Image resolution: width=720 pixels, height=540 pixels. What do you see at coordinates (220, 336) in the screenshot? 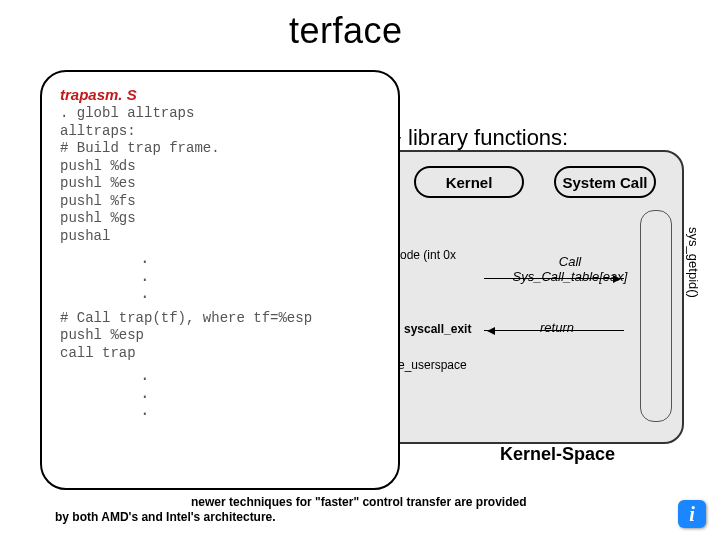
I see `code-block-2: # Call trap(tf), where tf=%esp pushl %es…` at bounding box center [220, 336].